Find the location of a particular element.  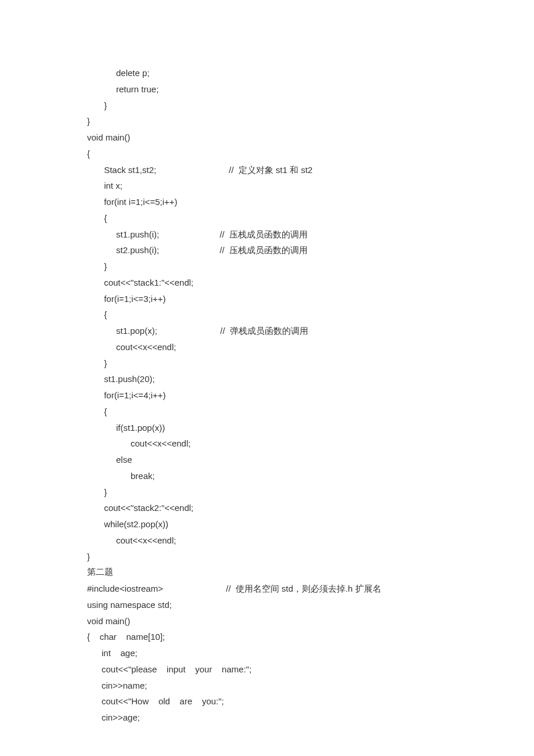

code-line: else is located at coordinates (267, 460).